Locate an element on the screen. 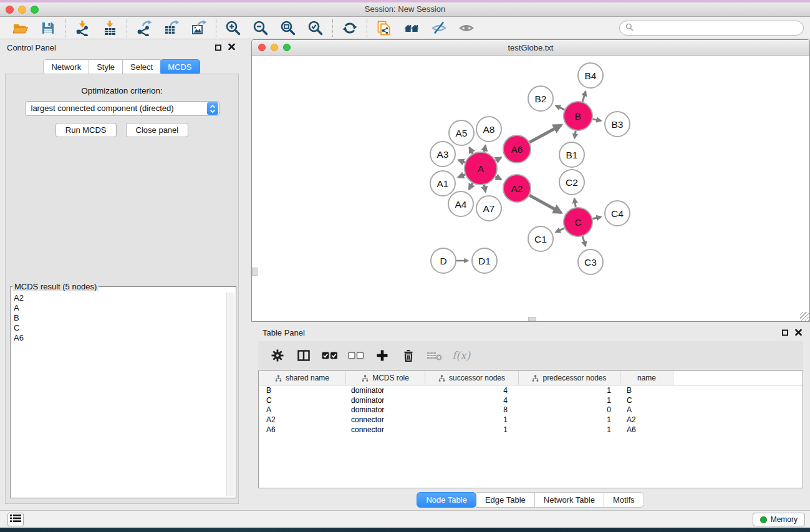 This screenshot has height=532, width=810. create-column-button is located at coordinates (382, 355).